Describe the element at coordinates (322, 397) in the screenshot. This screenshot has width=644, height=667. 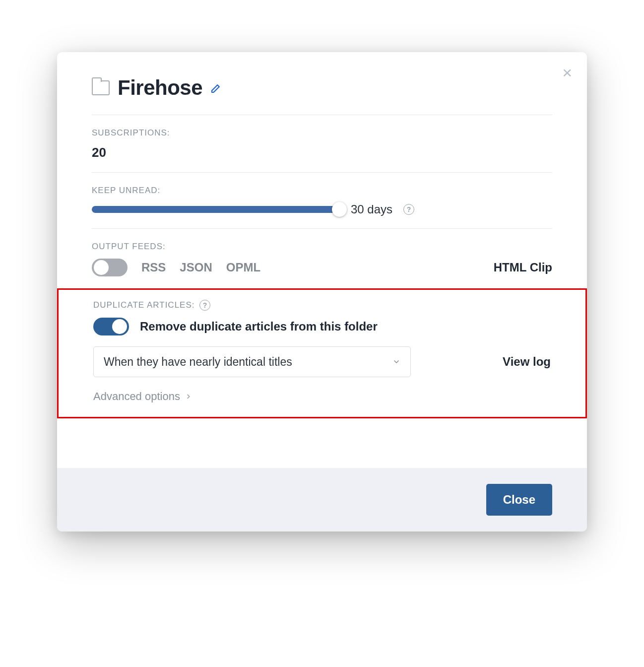
I see `advanced-options-link: Advanced options` at that location.